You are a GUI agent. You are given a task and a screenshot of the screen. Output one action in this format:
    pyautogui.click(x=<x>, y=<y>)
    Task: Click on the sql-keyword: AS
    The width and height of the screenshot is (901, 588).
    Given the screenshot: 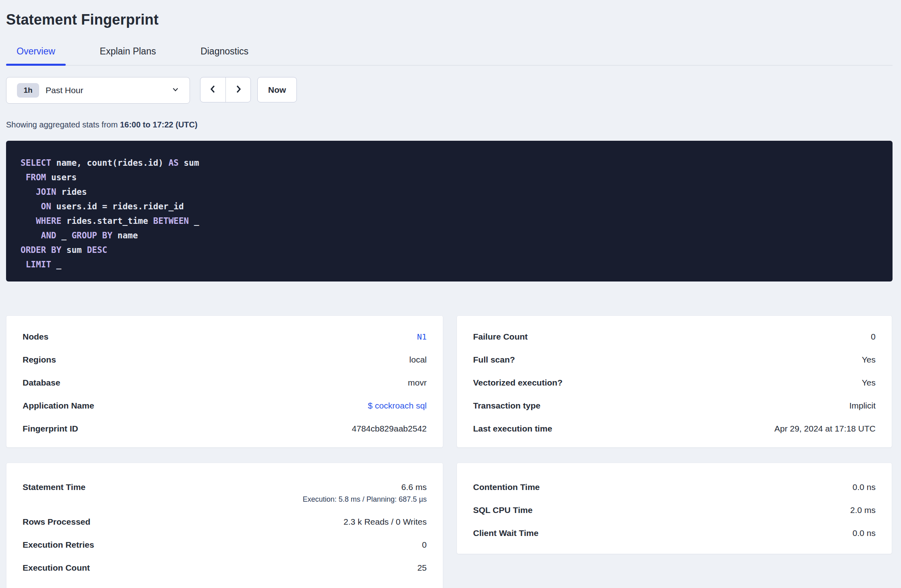 What is the action you would take?
    pyautogui.click(x=173, y=163)
    